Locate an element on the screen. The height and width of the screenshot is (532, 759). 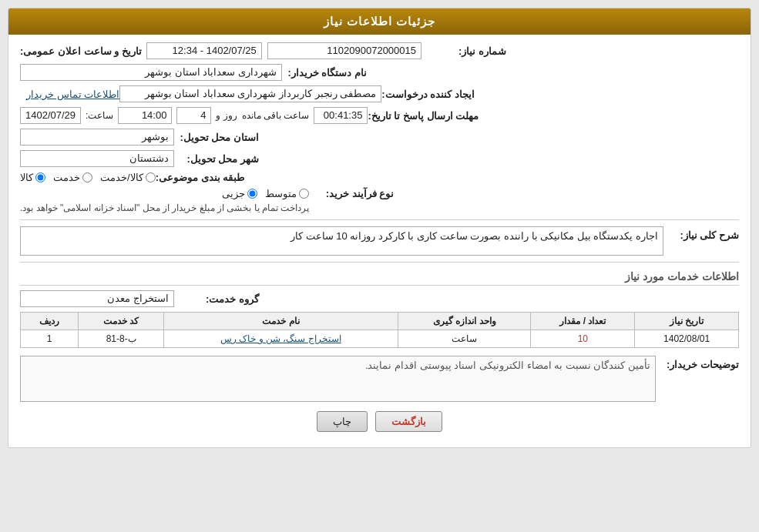
city-value: دشتستان is located at coordinates (97, 159).